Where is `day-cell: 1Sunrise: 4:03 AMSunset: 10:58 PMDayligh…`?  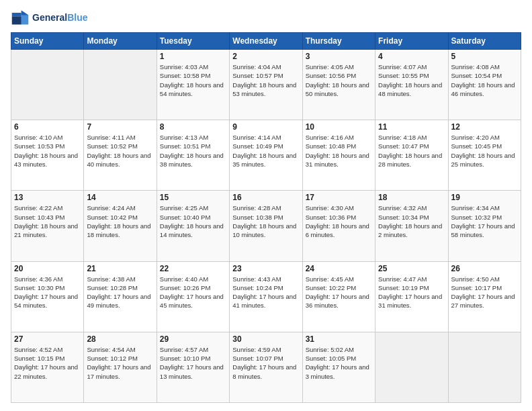
day-cell: 1Sunrise: 4:03 AMSunset: 10:58 PMDayligh… is located at coordinates (193, 85).